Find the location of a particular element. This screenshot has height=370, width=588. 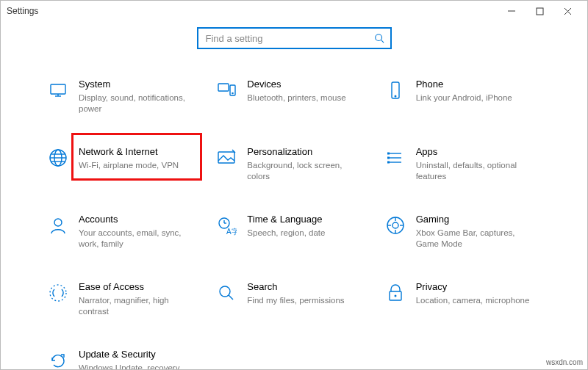

tile-text: Update & SecurityWindows Update, recover… is located at coordinates (137, 359).